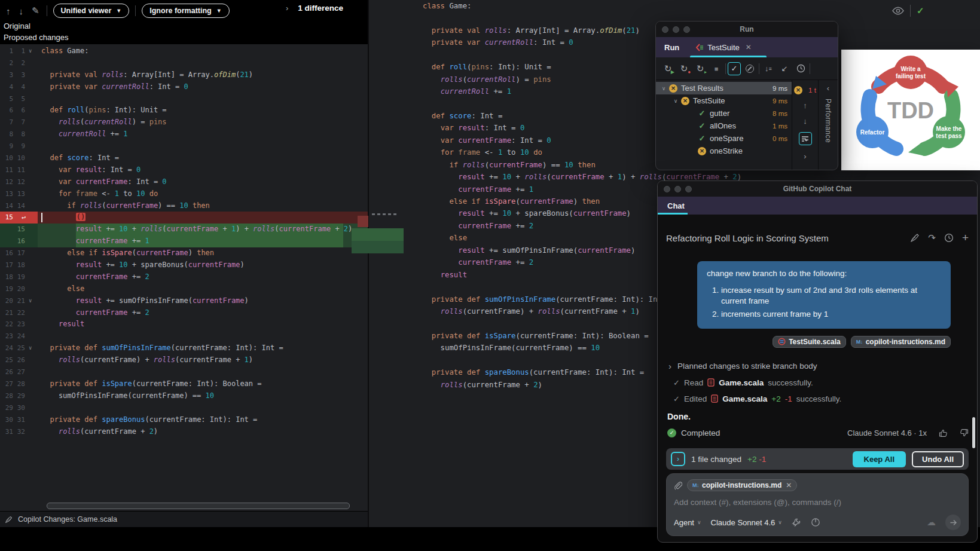 This screenshot has height=551, width=980. I want to click on undo-all-button: Undo All, so click(938, 459).